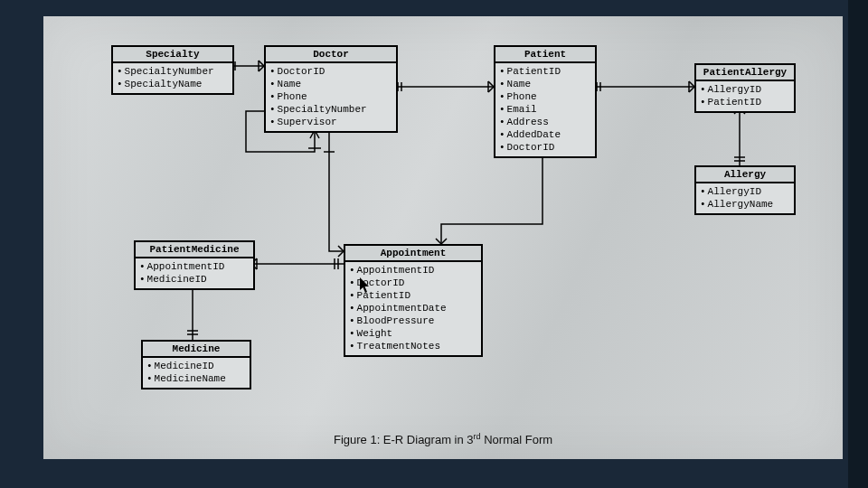  I want to click on entity-title: Medicine, so click(196, 350).